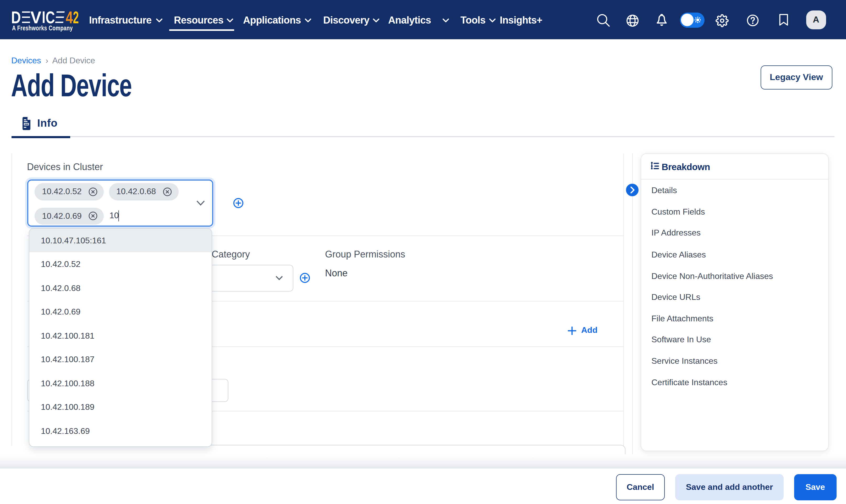  I want to click on svg-text: D, so click(16, 18).